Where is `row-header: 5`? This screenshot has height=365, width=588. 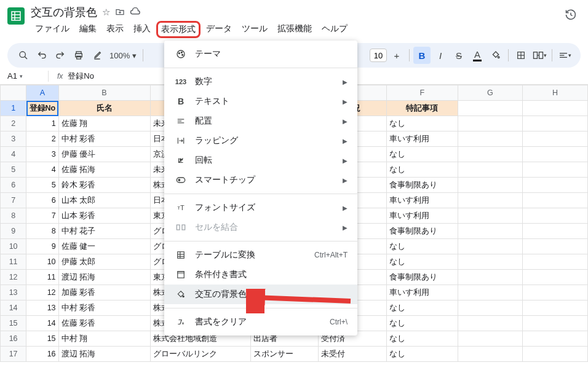 row-header: 5 is located at coordinates (14, 170).